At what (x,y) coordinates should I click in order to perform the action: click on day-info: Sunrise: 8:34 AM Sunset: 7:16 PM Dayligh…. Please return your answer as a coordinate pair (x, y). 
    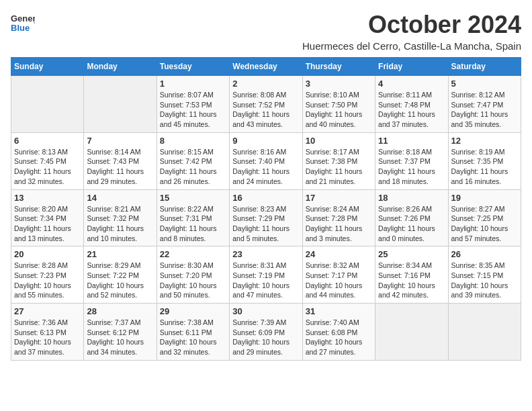
    Looking at the image, I should click on (411, 281).